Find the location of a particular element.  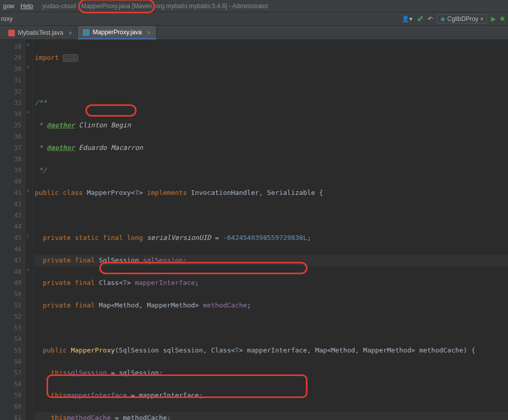

fold-end-icon: │ is located at coordinates (28, 236).